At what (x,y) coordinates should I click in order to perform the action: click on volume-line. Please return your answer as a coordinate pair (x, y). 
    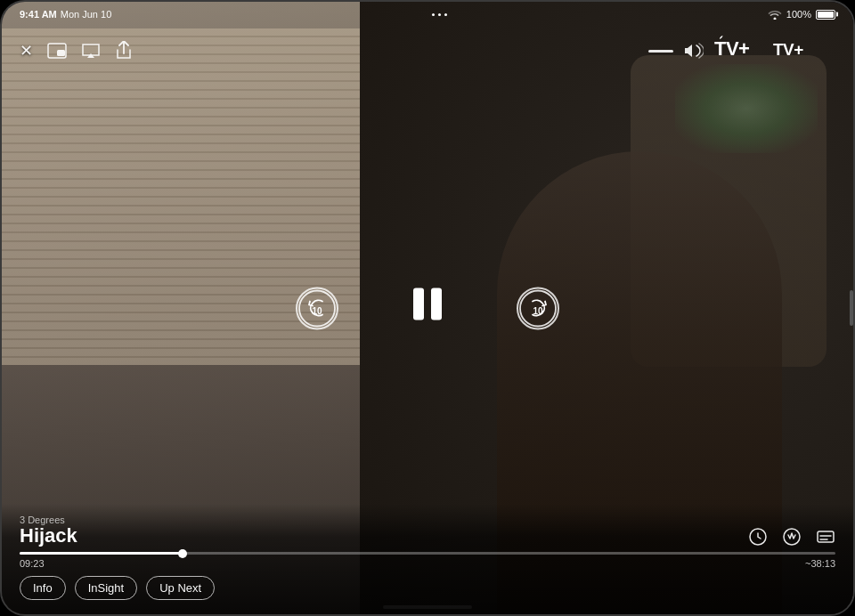
    Looking at the image, I should click on (661, 52).